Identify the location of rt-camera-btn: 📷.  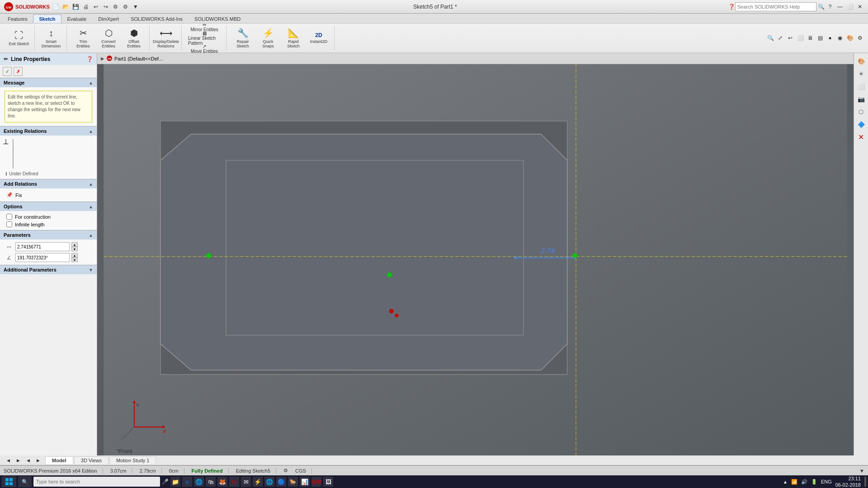
(861, 99).